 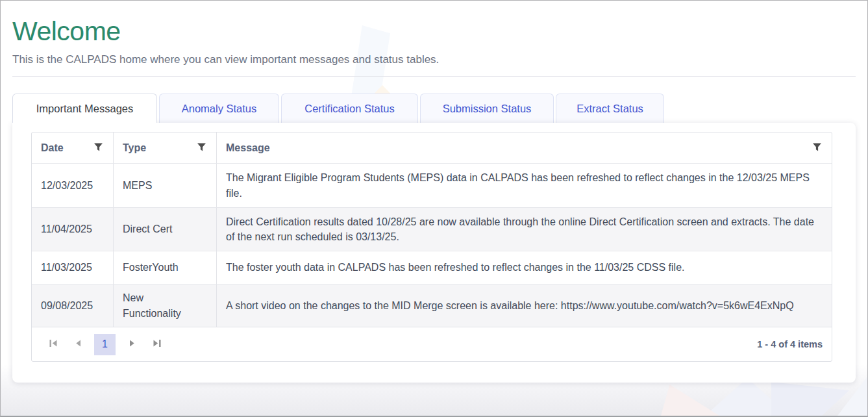 What do you see at coordinates (524, 185) in the screenshot?
I see `message-cell: The Migrant Eligible Program Students (M…` at bounding box center [524, 185].